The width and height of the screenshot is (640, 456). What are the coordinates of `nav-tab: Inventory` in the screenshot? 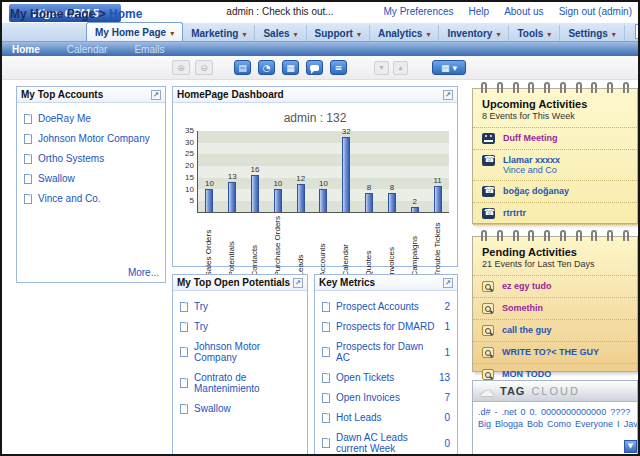 It's located at (474, 33).